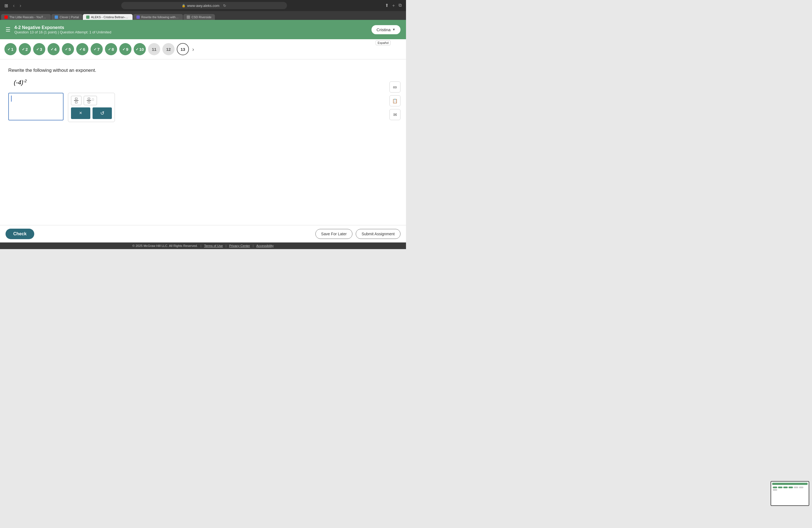 This screenshot has height=528, width=812. I want to click on tab-youtube: The Little Rascals - YouTube, so click(26, 17).